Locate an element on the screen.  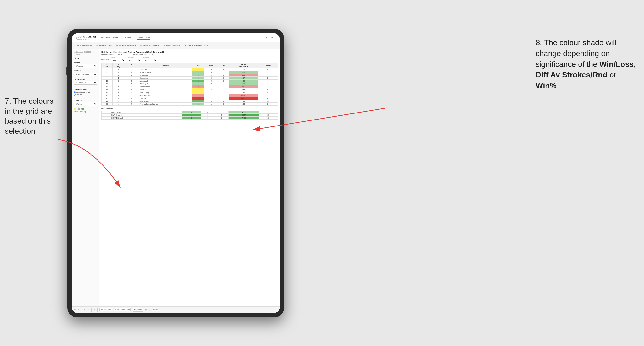
cell-rounds: 6 is located at coordinates (268, 104).